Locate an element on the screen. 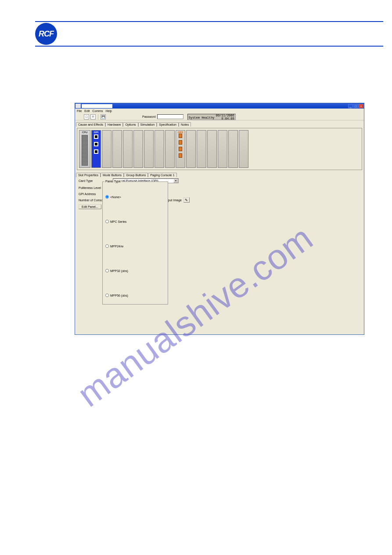 The width and height of the screenshot is (392, 555). slot-op2-label: OP2 is located at coordinates (180, 132).